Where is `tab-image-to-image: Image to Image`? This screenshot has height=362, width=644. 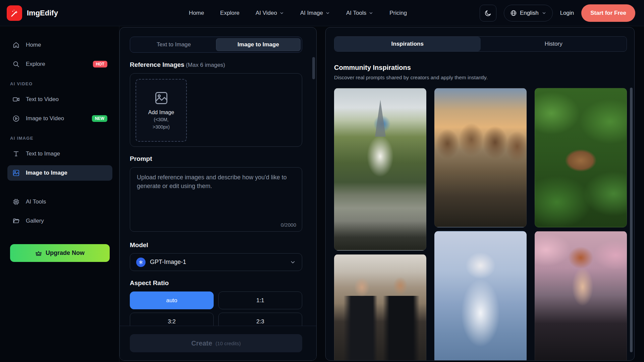
tab-image-to-image: Image to Image is located at coordinates (258, 45).